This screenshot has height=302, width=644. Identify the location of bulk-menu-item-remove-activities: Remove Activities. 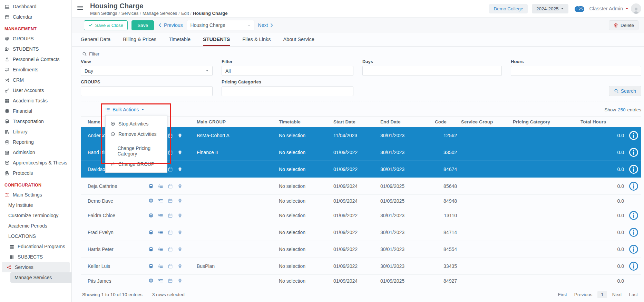
(136, 134).